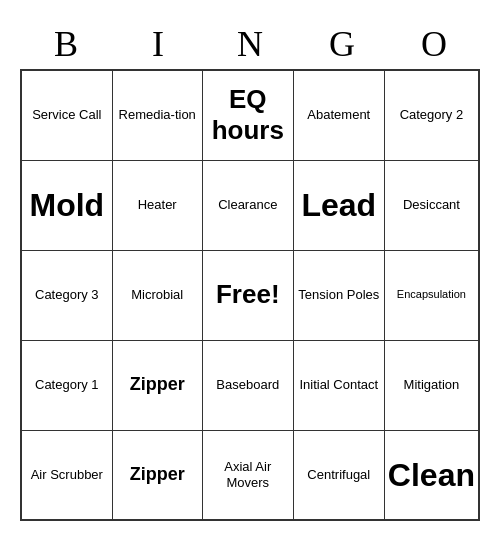 The image size is (500, 544). Describe the element at coordinates (66, 115) in the screenshot. I see `cell-0-0: Service Call` at that location.